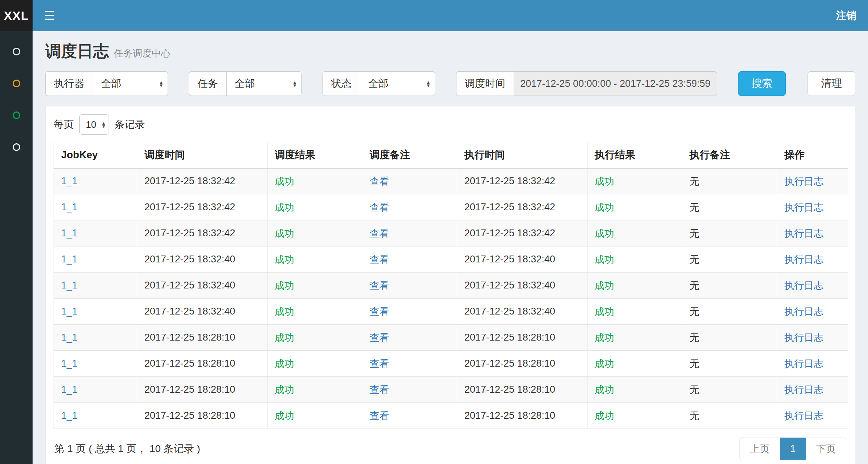  What do you see at coordinates (450, 84) in the screenshot?
I see `filter-row: 执行器 全部 ▴▾ 任务 全部 ▴▾ 状态 全部` at bounding box center [450, 84].